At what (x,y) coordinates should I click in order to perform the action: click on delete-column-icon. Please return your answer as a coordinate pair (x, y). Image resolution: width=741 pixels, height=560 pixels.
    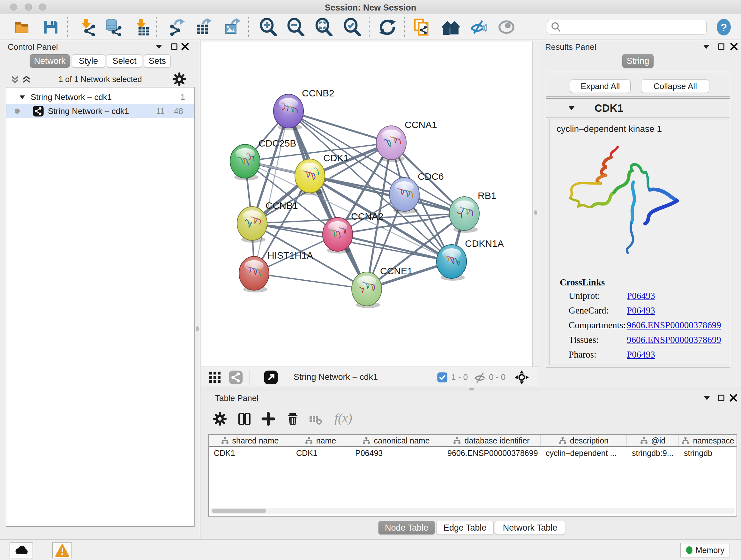
    Looking at the image, I should click on (293, 419).